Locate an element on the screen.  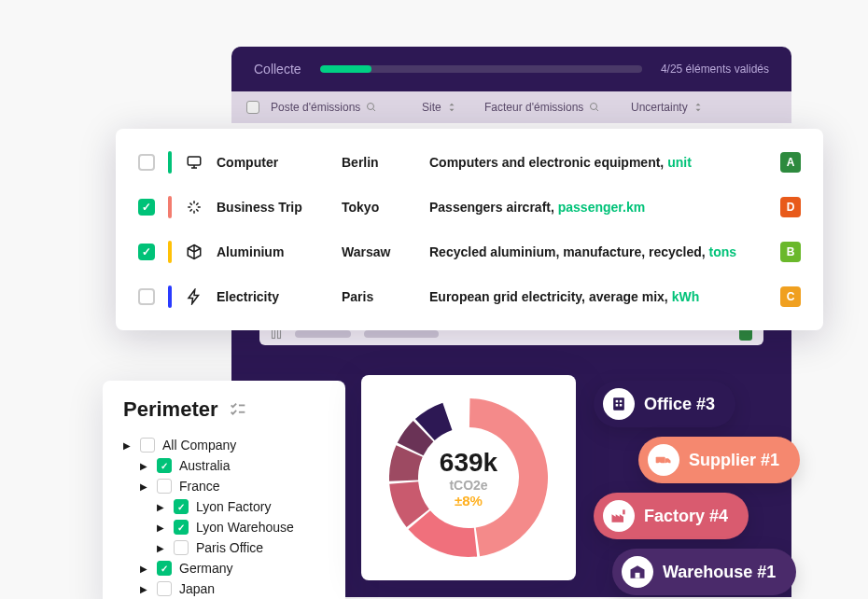
emission-factor: Recycled aluminium, manufacture, recycle… is located at coordinates (598, 252).